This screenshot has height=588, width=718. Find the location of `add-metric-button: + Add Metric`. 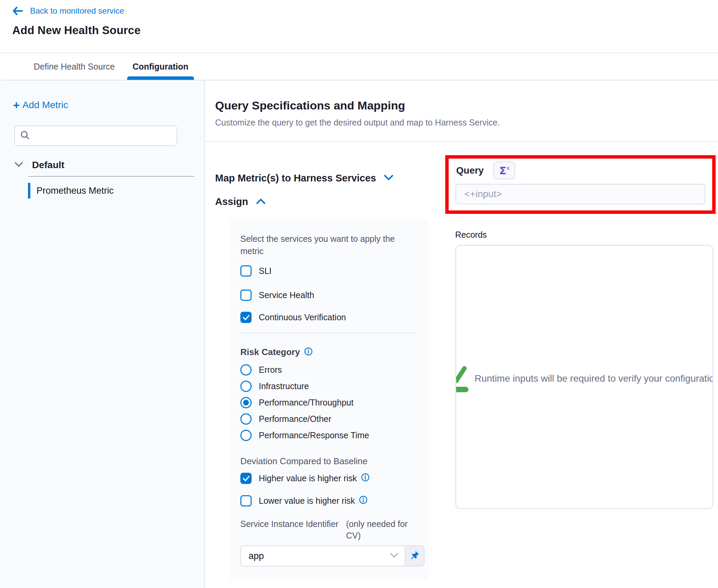

add-metric-button: + Add Metric is located at coordinates (41, 105).